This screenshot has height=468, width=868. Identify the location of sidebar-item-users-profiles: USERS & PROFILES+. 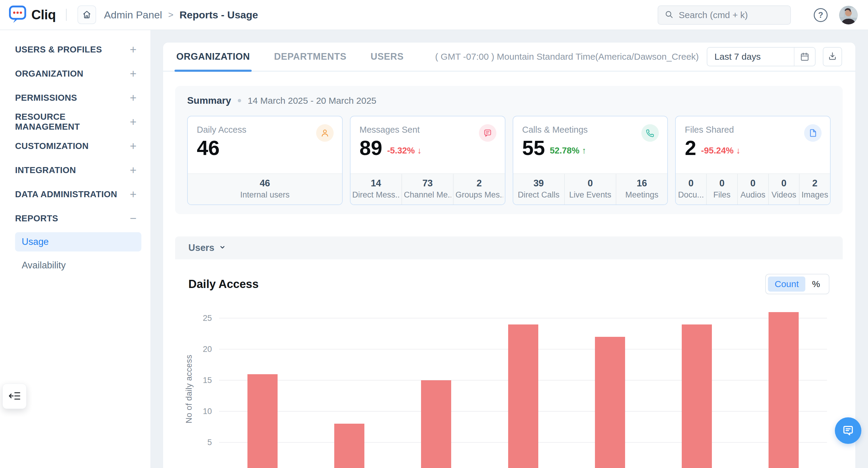
(75, 49).